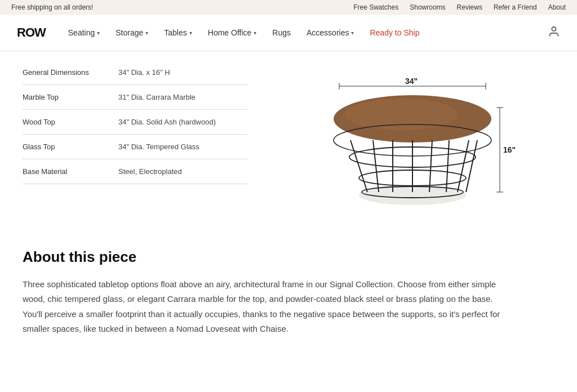 This screenshot has width=577, height=392. Describe the element at coordinates (509, 150) in the screenshot. I see `svg-text: 16"` at that location.